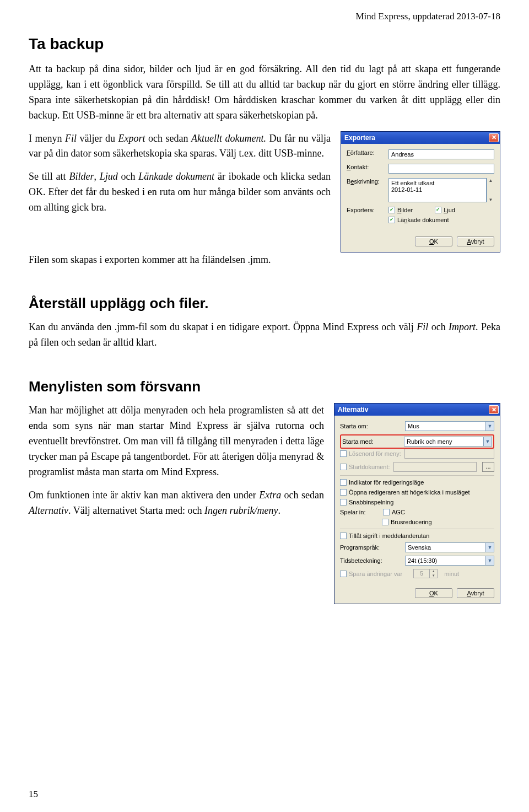 Image resolution: width=529 pixels, height=812 pixels. Describe the element at coordinates (441, 169) in the screenshot. I see `input-kontakt` at that location.